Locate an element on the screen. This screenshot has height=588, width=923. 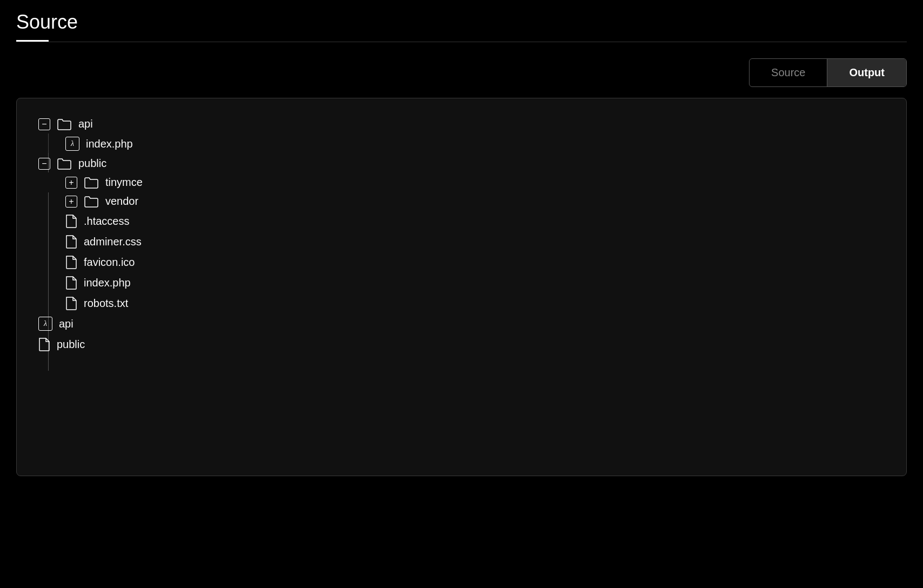
file-label: public is located at coordinates (71, 345).